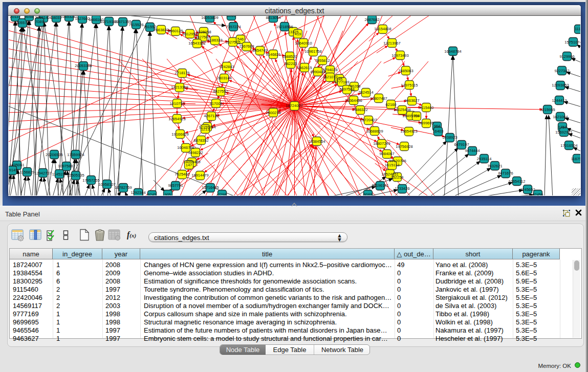  Describe the element at coordinates (576, 159) in the screenshot. I see `svg-text: 116753` at that location.